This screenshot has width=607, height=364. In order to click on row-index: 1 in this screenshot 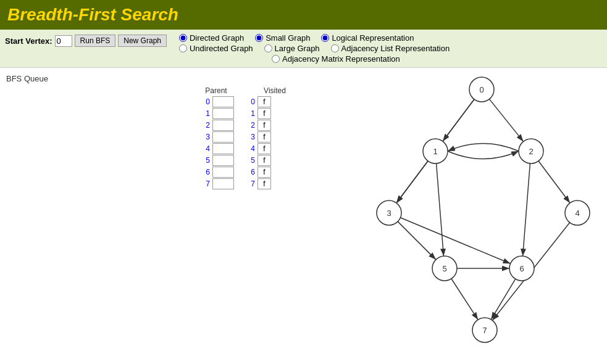, I will do `click(204, 114)`.